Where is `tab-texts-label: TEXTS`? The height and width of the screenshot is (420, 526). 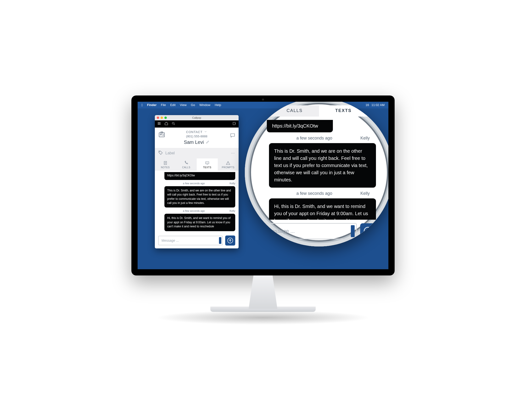
tab-texts-label: TEXTS is located at coordinates (207, 167).